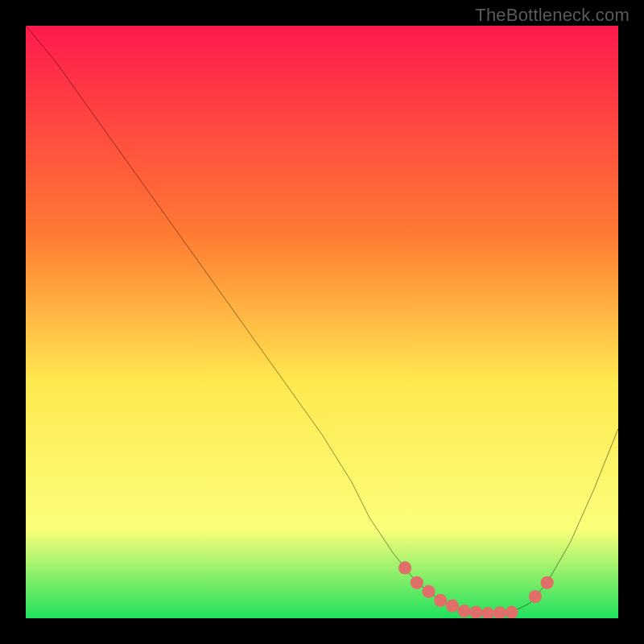 The width and height of the screenshot is (644, 644). What do you see at coordinates (552, 15) in the screenshot?
I see `watermark-text: TheBottleneck.com` at bounding box center [552, 15].